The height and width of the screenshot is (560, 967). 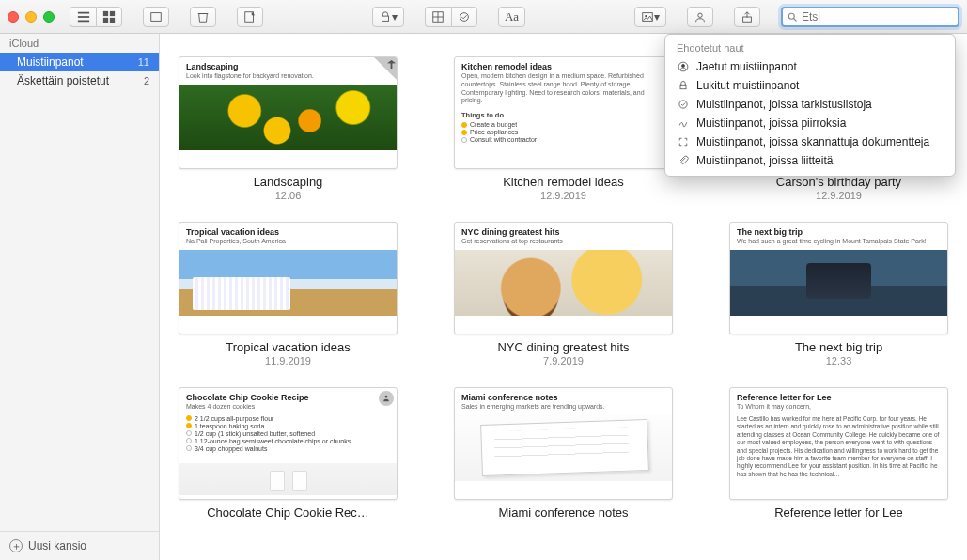 I want to click on sidebar-item-count: 2, so click(x=147, y=81).